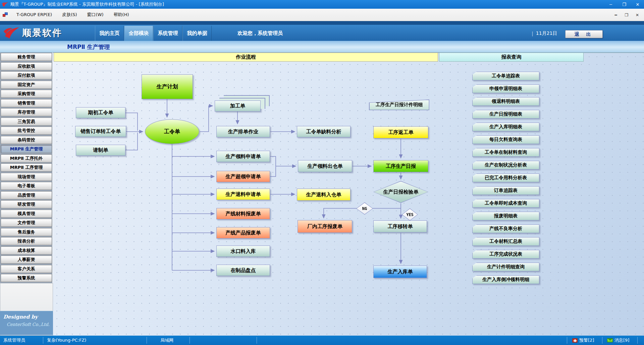 This screenshot has height=345, width=644. Describe the element at coordinates (26, 232) in the screenshot. I see `sidebar-item: 售后服务` at that location.